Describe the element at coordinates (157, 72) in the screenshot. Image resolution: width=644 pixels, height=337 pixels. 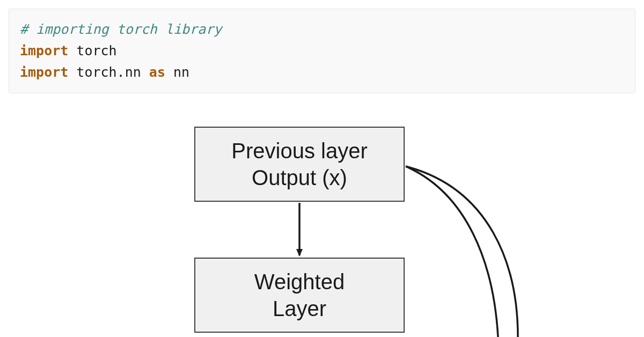
I see `code-keyword-as: as` at that location.